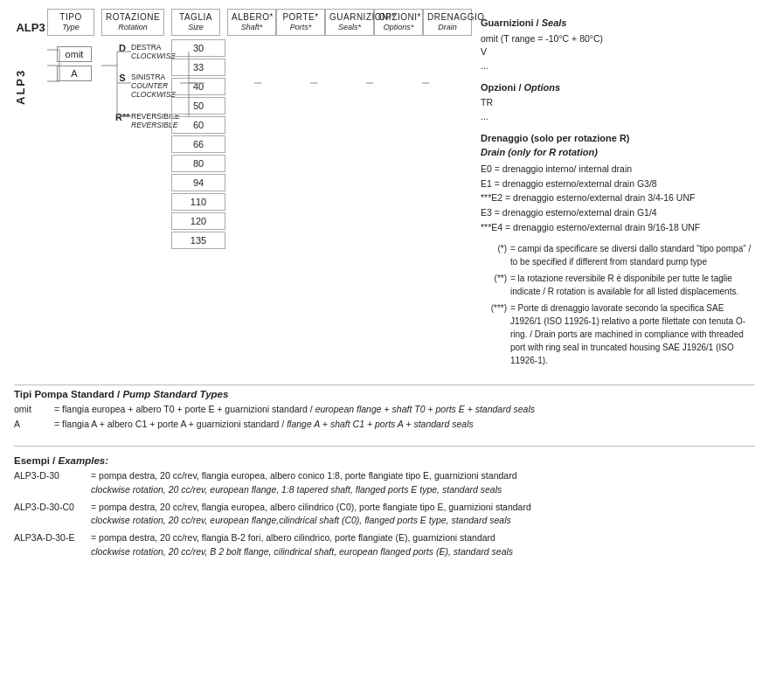 The image size is (769, 700). Describe the element at coordinates (143, 52) in the screenshot. I see `rot-item-0: DDESTRACLOCKWISE` at that location.